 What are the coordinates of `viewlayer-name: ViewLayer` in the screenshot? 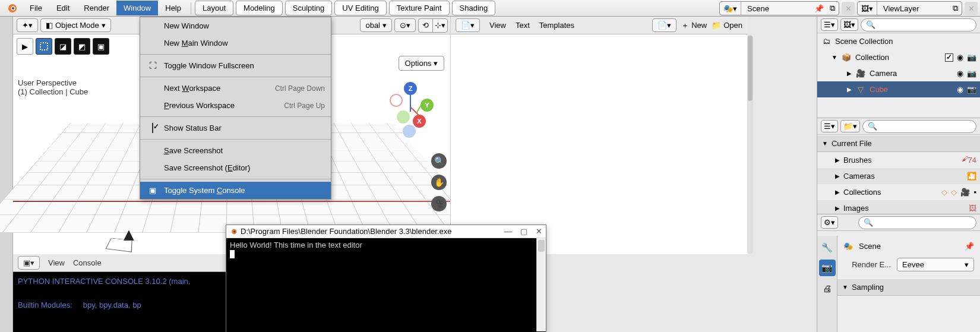 It's located at (913, 8).